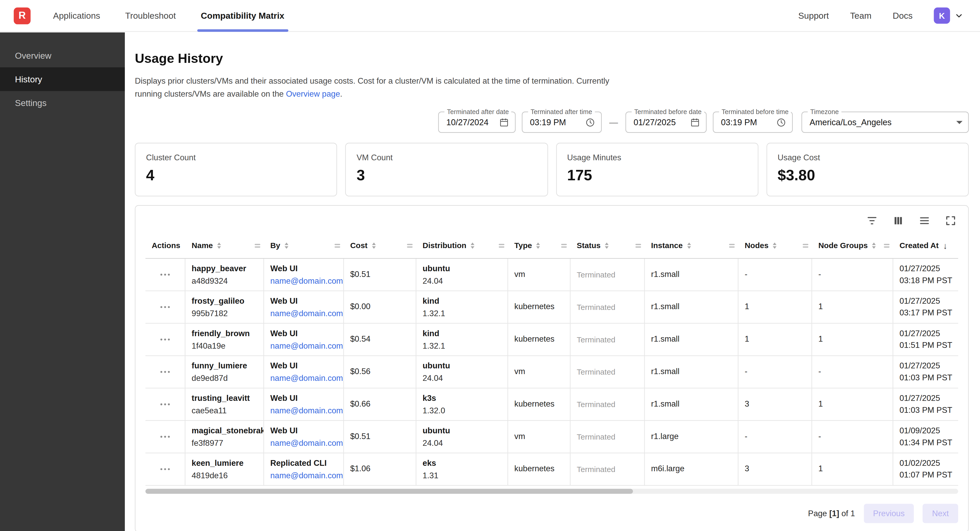 Image resolution: width=980 pixels, height=531 pixels. What do you see at coordinates (224, 411) in the screenshot?
I see `cluster-id: cae5ea11` at bounding box center [224, 411].